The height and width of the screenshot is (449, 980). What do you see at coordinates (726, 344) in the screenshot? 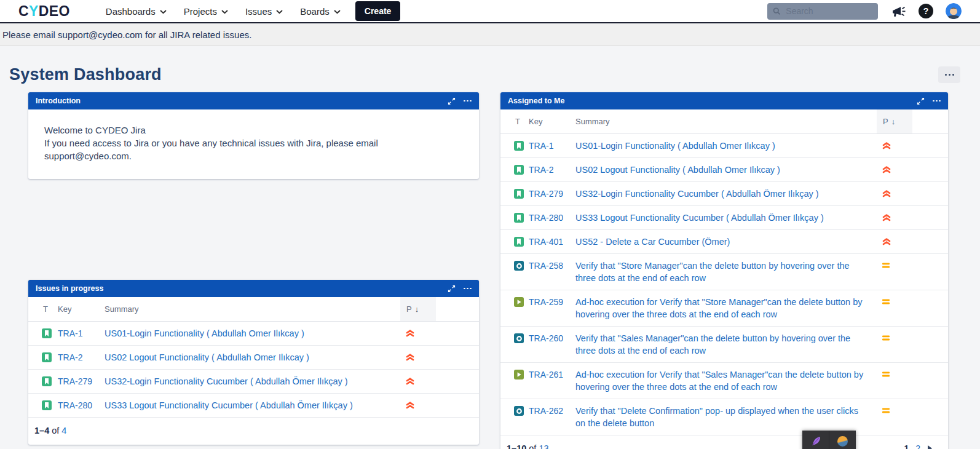
I see `issue-summary-link: Verify that "Sales Manager"can the delet…` at bounding box center [726, 344].